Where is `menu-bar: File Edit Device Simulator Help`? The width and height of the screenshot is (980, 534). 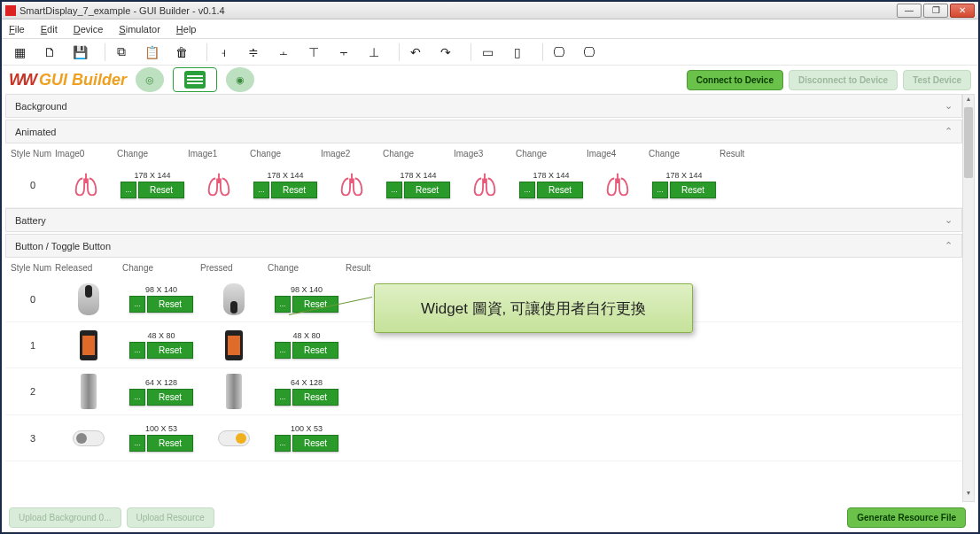
menu-bar: File Edit Device Simulator Help is located at coordinates (490, 29).